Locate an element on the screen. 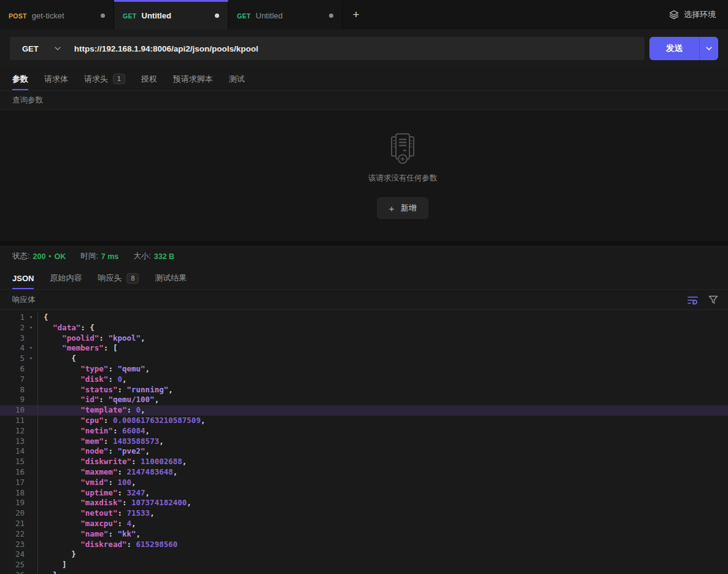  line-number: 11 is located at coordinates (12, 421).